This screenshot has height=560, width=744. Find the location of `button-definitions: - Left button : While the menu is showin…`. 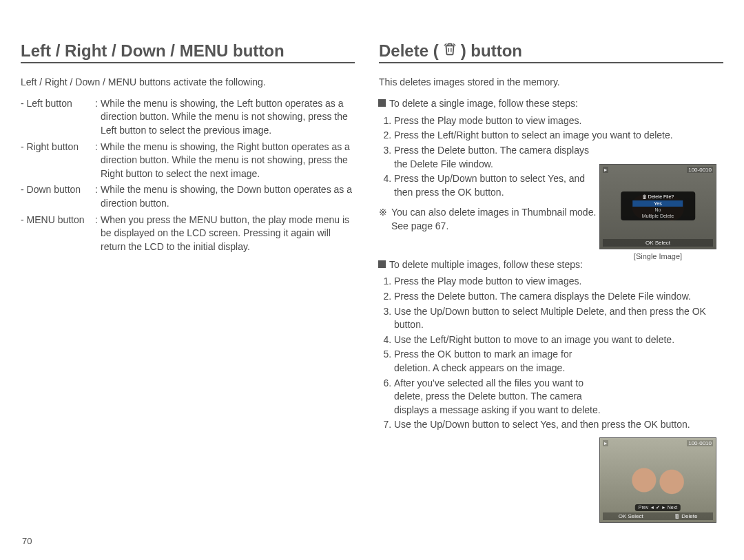

button-definitions: - Left button : While the menu is showin… is located at coordinates (187, 176).